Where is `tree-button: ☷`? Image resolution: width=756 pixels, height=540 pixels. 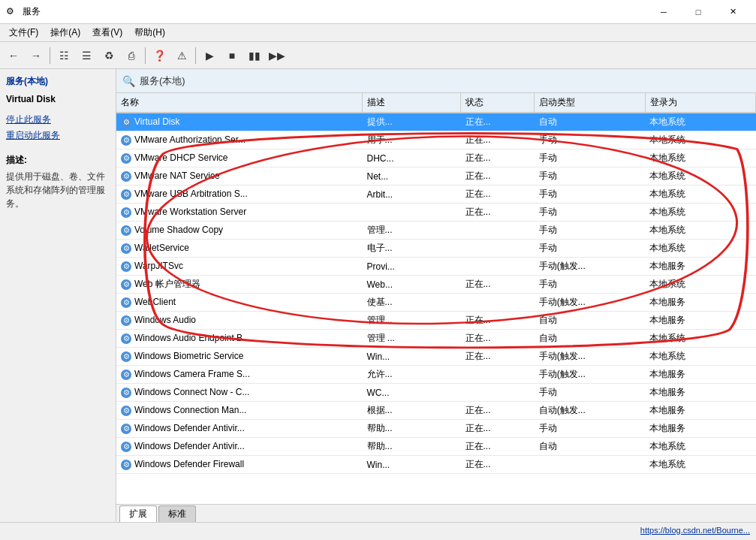
tree-button: ☷ is located at coordinates (64, 56).